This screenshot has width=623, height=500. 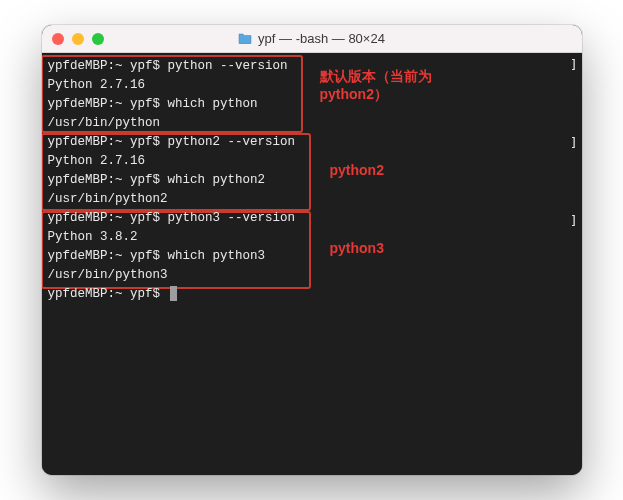 I want to click on maximize-button, so click(x=98, y=39).